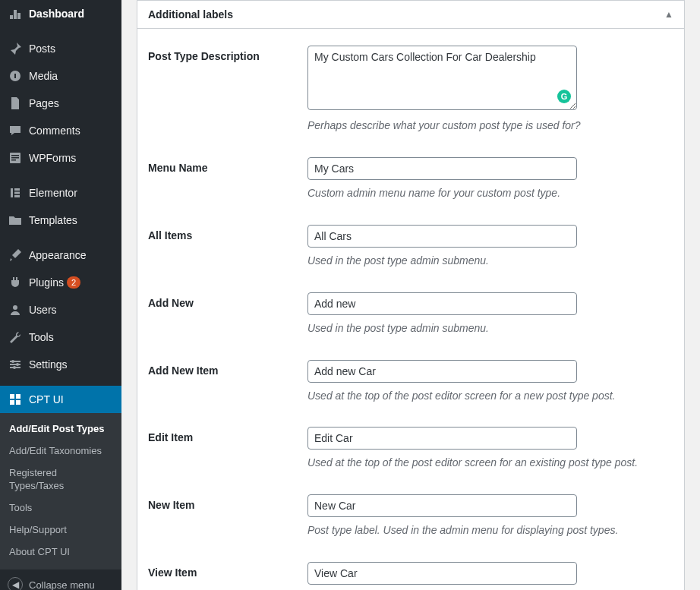 The image size is (700, 590). I want to click on label-view-item: View Item, so click(228, 570).